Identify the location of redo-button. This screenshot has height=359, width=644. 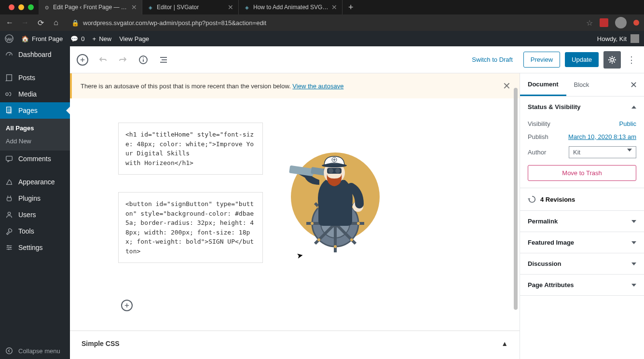
(123, 60).